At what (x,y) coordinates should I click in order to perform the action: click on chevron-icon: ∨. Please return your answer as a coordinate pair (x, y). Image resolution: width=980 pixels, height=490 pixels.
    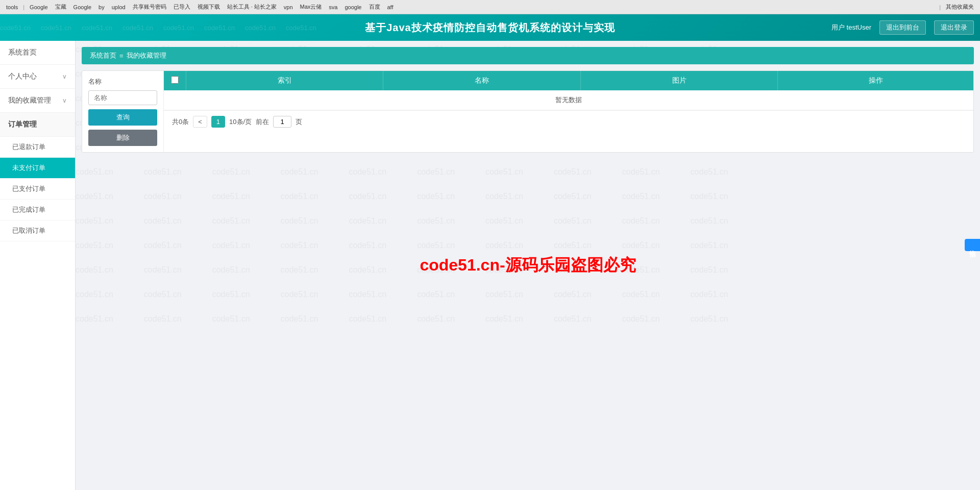
    Looking at the image, I should click on (64, 77).